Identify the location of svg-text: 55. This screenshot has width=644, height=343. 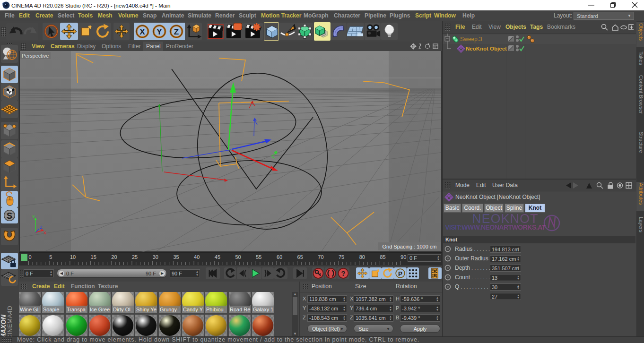
(259, 257).